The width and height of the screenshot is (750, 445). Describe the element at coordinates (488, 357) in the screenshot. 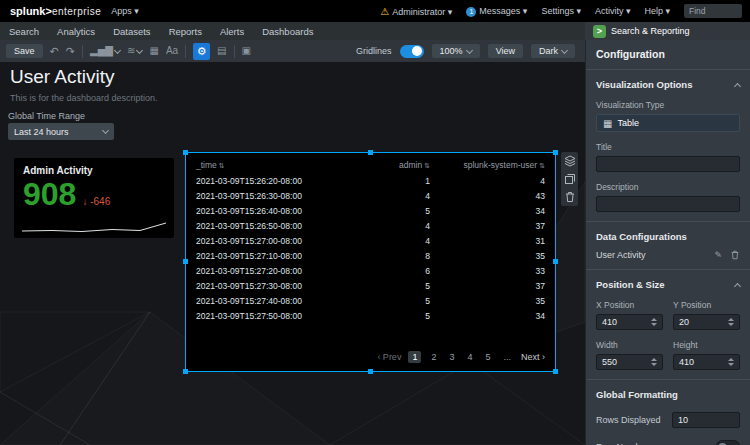

I see `pagination-page-5: 5` at that location.